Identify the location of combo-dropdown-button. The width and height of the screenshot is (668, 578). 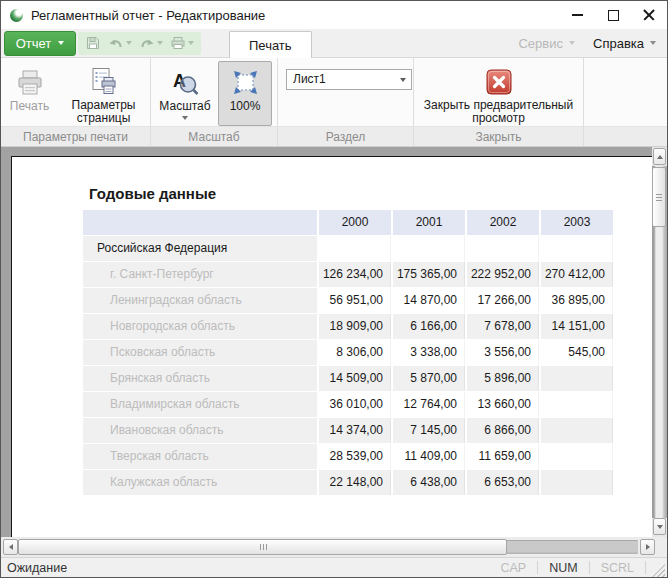
(402, 80).